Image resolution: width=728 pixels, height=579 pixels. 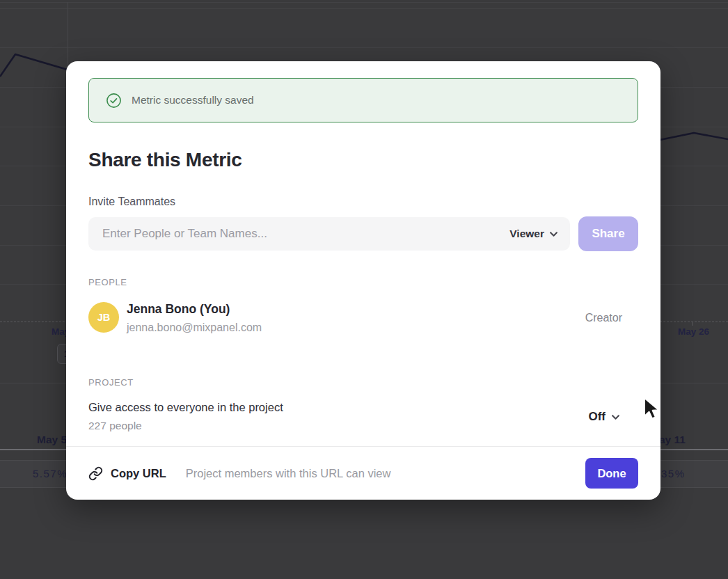 I want to click on role-dropdown: Viewer, so click(x=533, y=234).